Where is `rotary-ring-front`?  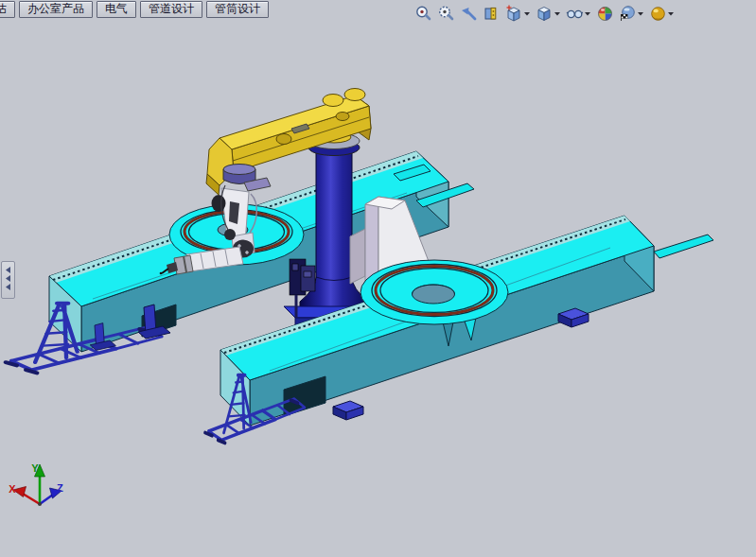 rotary-ring-front is located at coordinates (434, 292).